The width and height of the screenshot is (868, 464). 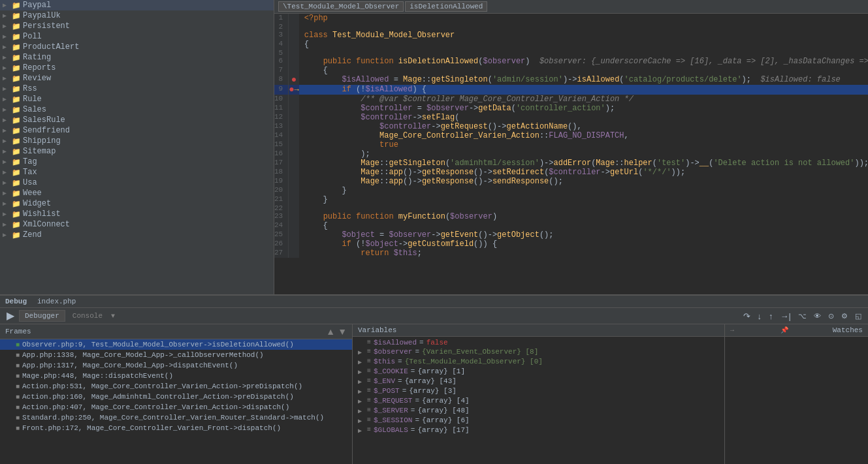 I want to click on code-line-10: 10 /** @var $controller Mage_Core_Contro…, so click(x=571, y=99).